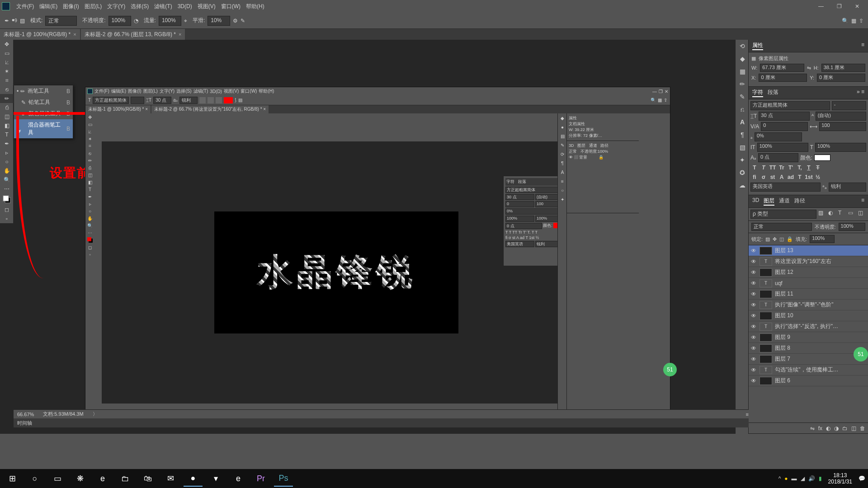 The width and height of the screenshot is (868, 488). Describe the element at coordinates (228, 100) in the screenshot. I see `text-color-swatch` at that location.